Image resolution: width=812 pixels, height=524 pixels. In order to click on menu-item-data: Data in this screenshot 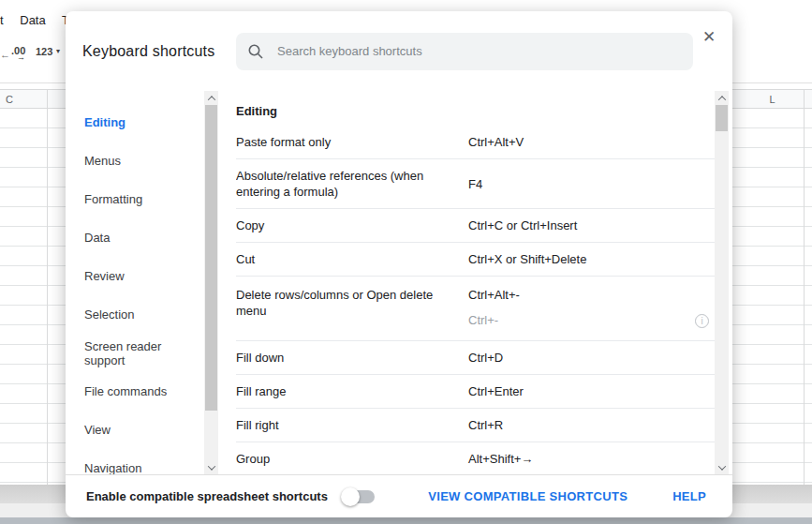, I will do `click(32, 21)`.